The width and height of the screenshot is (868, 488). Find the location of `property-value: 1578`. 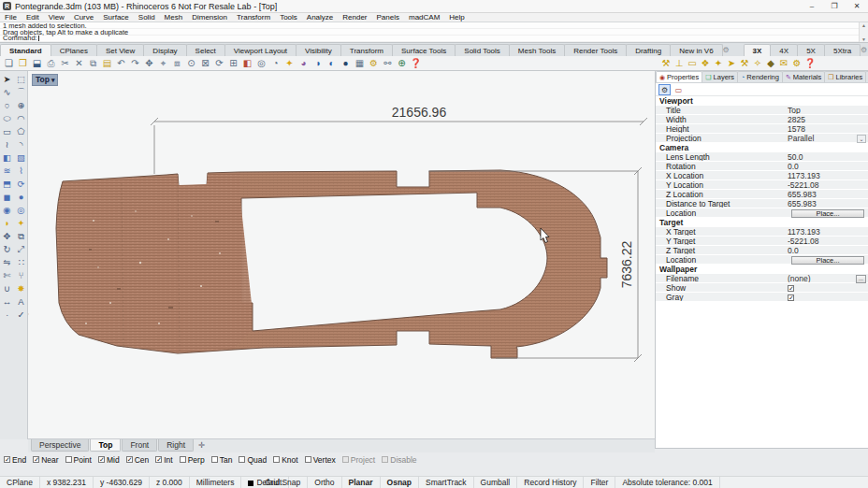

property-value: 1578 is located at coordinates (828, 129).